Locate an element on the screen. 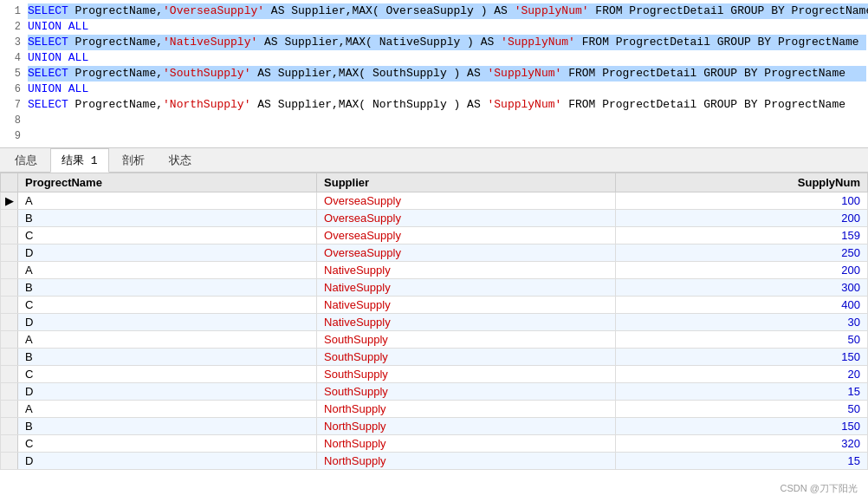 The image size is (868, 502). table-row: CNativeSupply400 is located at coordinates (435, 305).